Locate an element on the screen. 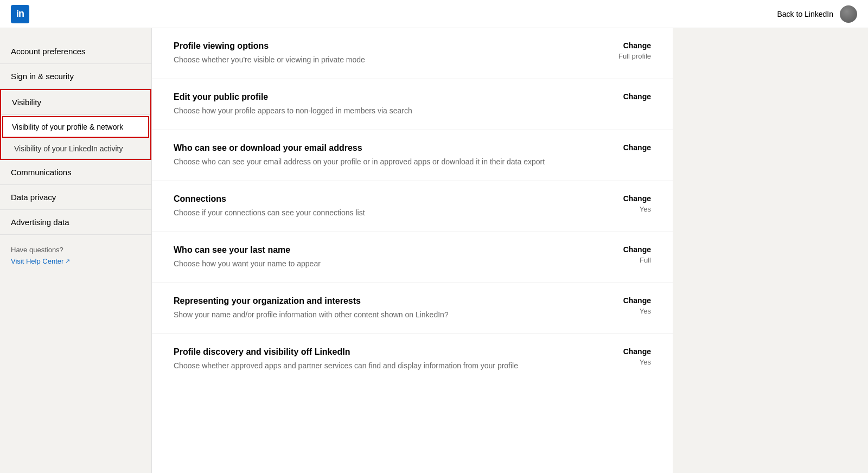  sidebar-sub-item-visibility-profile-network: Visibility of your profile & network is located at coordinates (76, 127).